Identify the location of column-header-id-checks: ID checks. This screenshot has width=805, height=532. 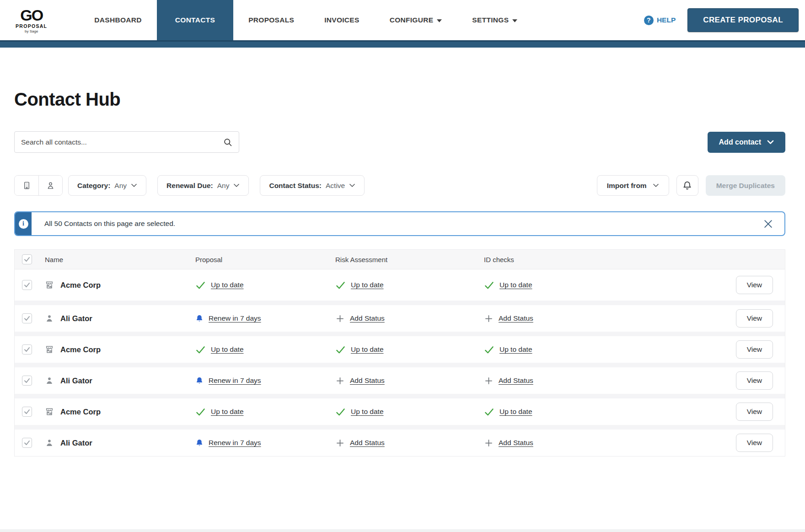
(600, 260).